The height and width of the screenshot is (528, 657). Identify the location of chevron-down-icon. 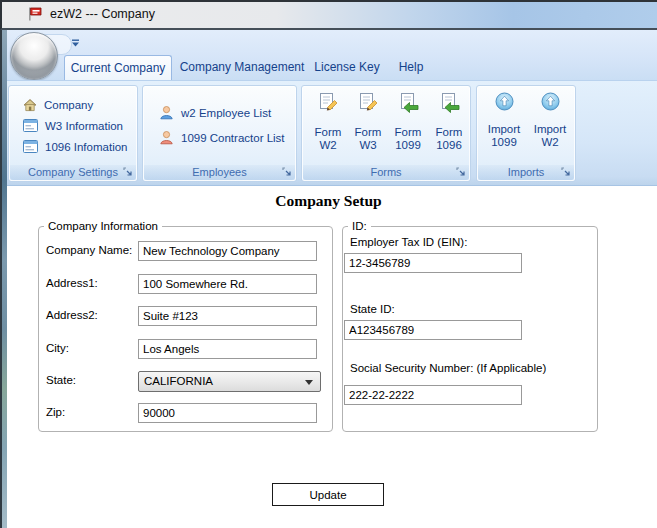
(309, 382).